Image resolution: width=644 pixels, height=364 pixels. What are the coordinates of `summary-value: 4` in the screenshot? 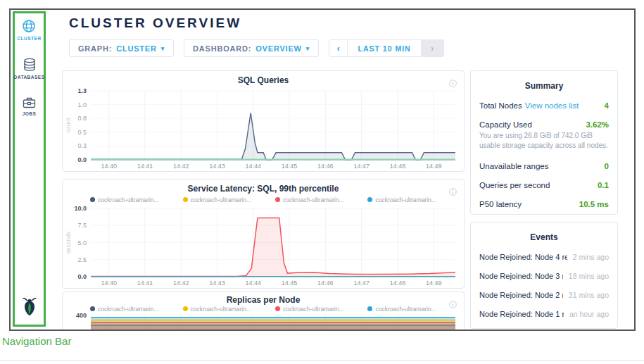 It's located at (607, 106).